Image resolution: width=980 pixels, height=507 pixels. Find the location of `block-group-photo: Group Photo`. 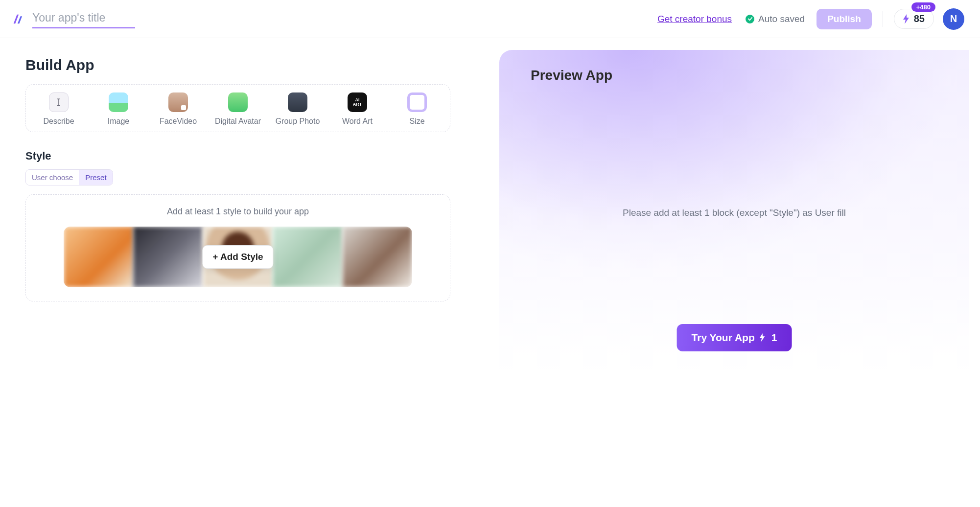

block-group-photo: Group Photo is located at coordinates (298, 109).